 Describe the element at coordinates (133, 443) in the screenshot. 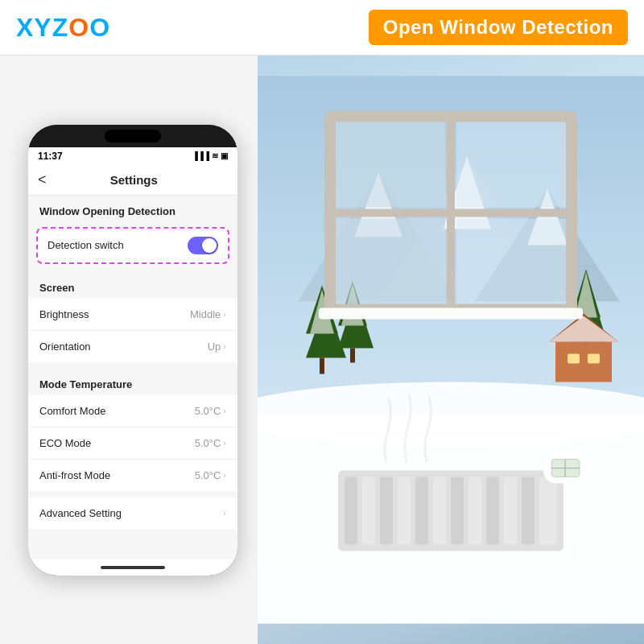

I see `mode-temp-group: Comfort Mode 5.0°C › ECO Mode 5.0°C ›` at that location.